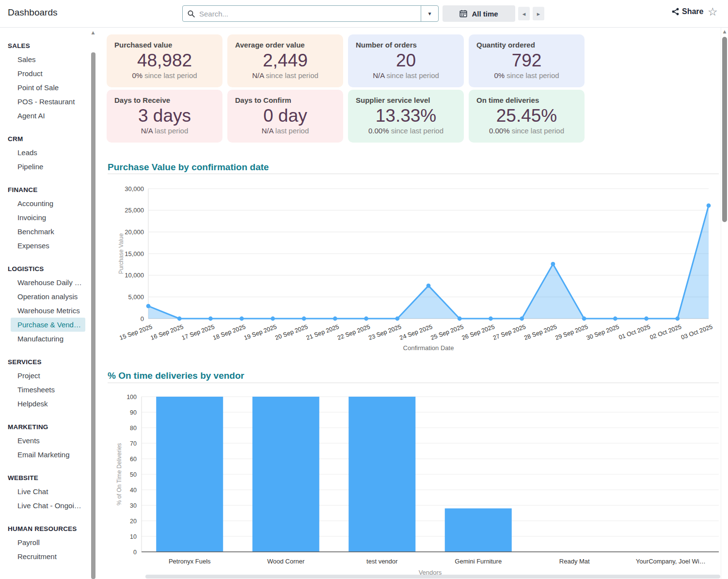  Describe the element at coordinates (133, 490) in the screenshot. I see `svg-text: 40` at that location.